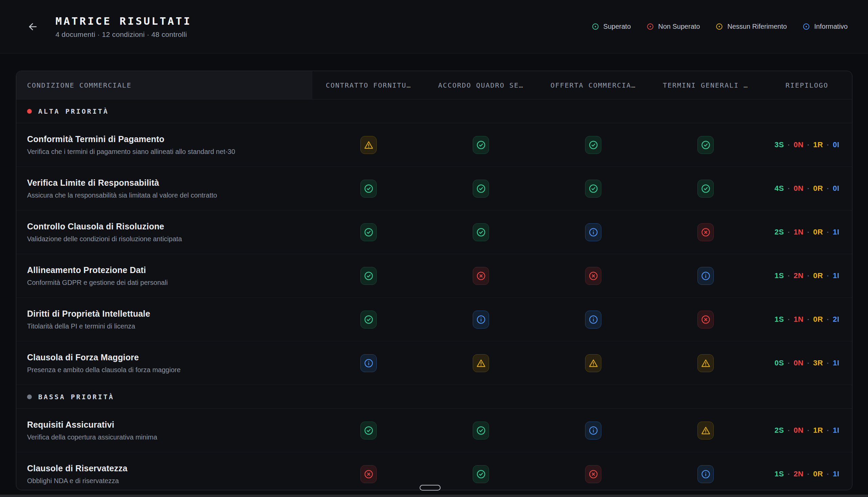 The image size is (868, 497). I want to click on summary-fail-count: 0N, so click(799, 188).